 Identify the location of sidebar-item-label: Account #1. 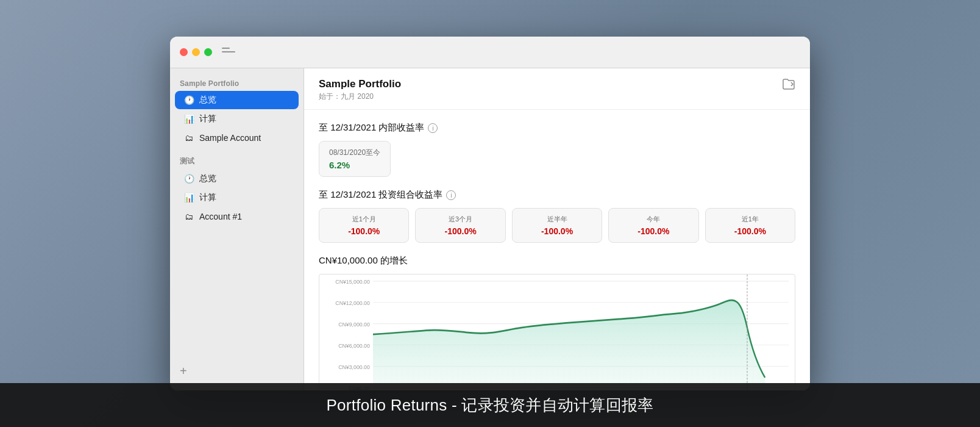
(221, 217).